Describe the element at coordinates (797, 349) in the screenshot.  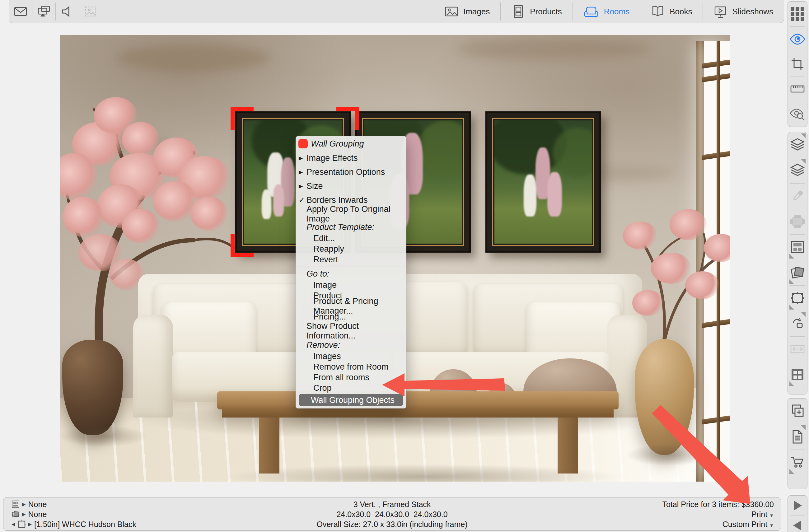
I see `flip-horizontal-button` at that location.